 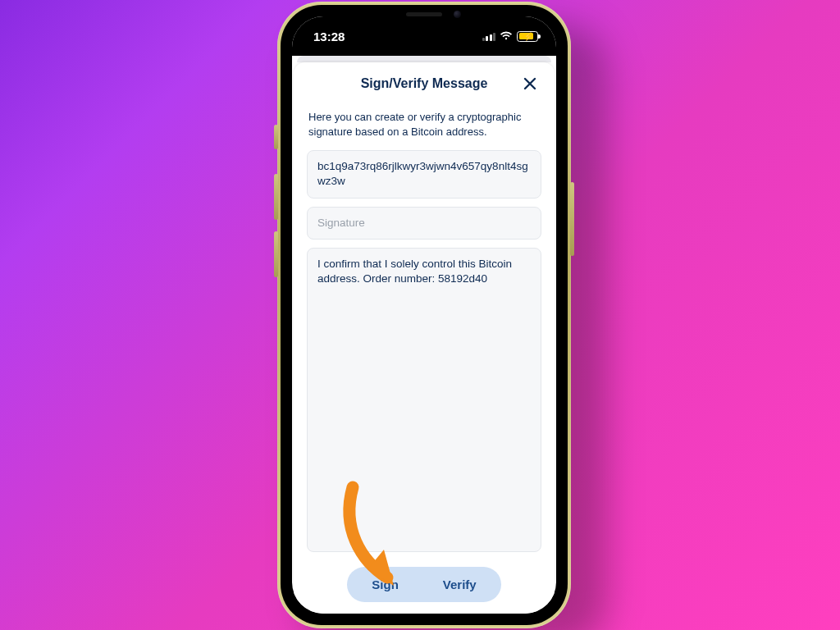 What do you see at coordinates (424, 584) in the screenshot?
I see `action-row: Sign Verify` at bounding box center [424, 584].